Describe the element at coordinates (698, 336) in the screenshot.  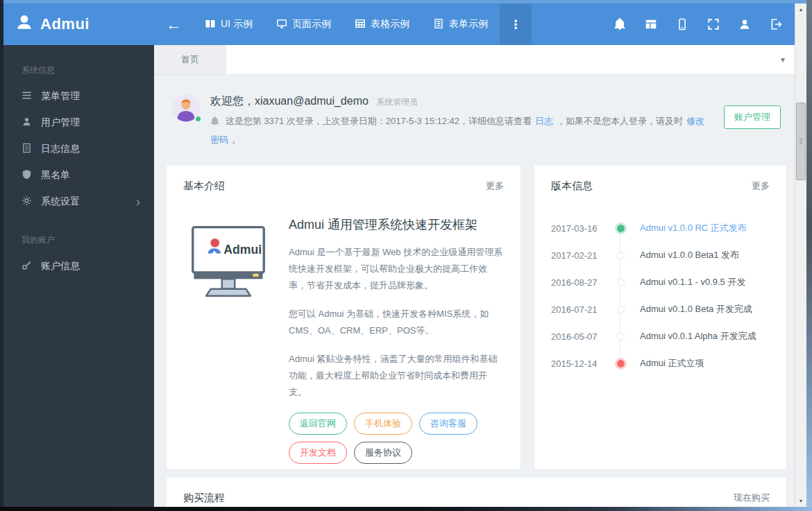
I see `timeline-text: Admui v0.0.1 Alpha 开发完成` at that location.